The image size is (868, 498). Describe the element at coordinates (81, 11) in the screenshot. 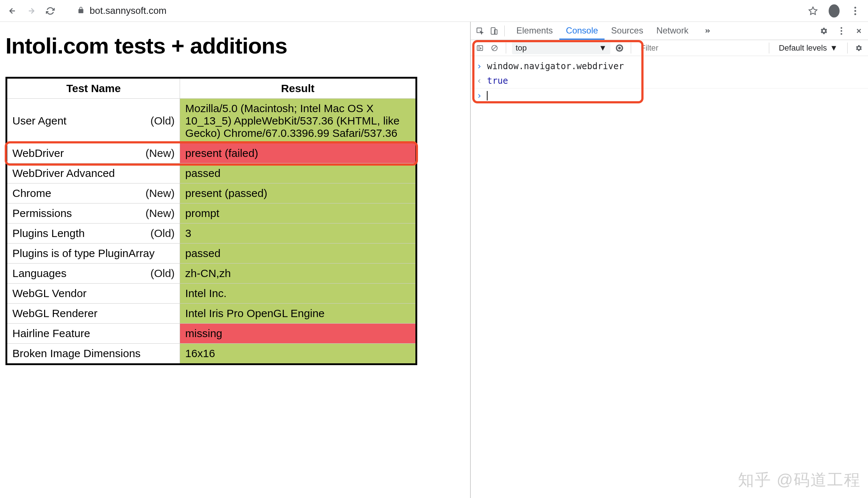

I see `lock-icon` at that location.